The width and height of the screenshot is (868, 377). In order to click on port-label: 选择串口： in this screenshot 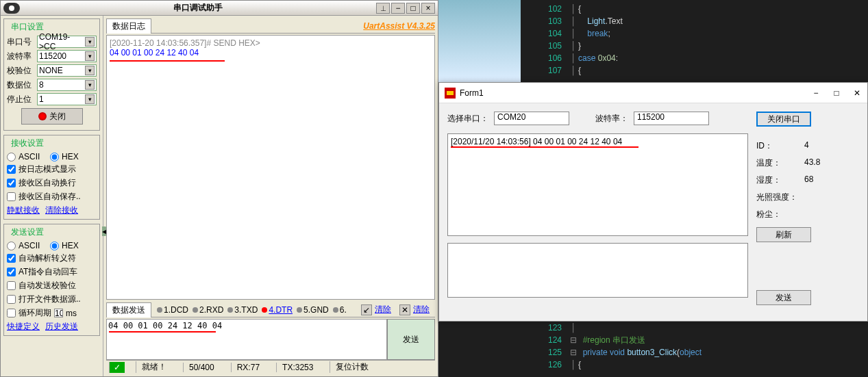, I will do `click(468, 119)`.